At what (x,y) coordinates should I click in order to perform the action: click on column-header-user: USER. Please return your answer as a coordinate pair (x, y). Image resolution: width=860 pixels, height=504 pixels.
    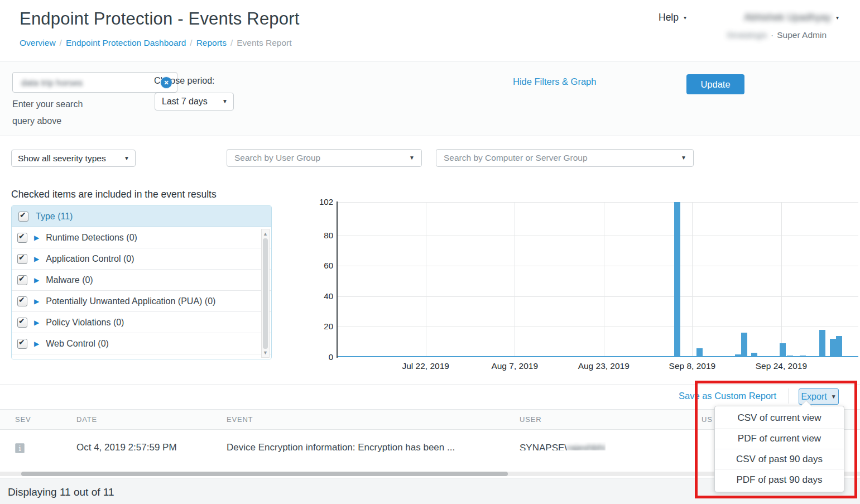
    Looking at the image, I should click on (530, 420).